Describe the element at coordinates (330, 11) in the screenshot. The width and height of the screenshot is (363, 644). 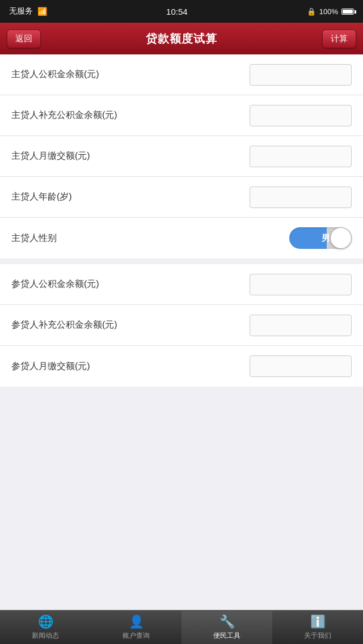
I see `status-right: 🔒 100%` at that location.